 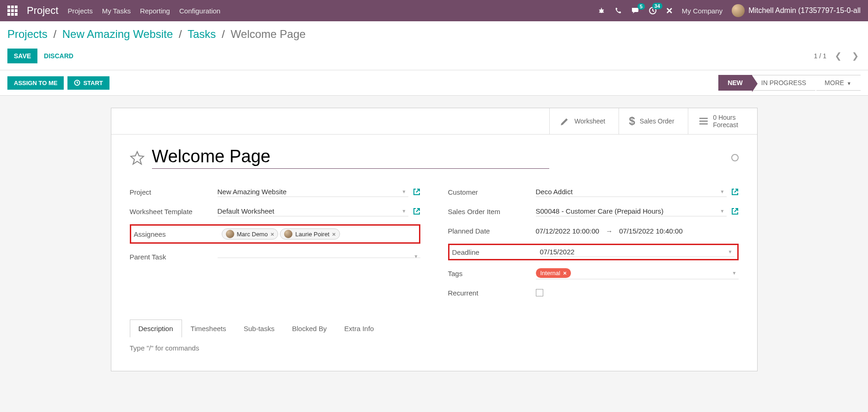 What do you see at coordinates (593, 252) in the screenshot?
I see `deadline-field: Deadline 07/15/2022▼` at bounding box center [593, 252].